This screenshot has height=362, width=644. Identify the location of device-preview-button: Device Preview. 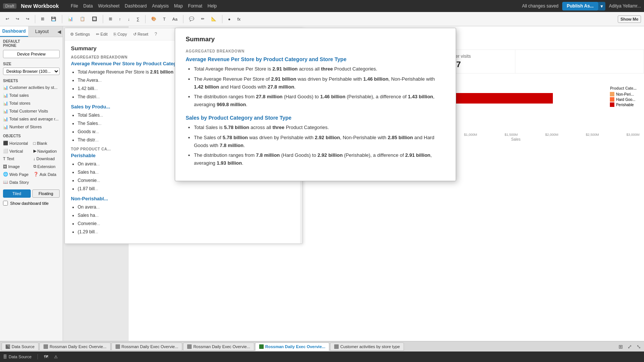
(32, 54).